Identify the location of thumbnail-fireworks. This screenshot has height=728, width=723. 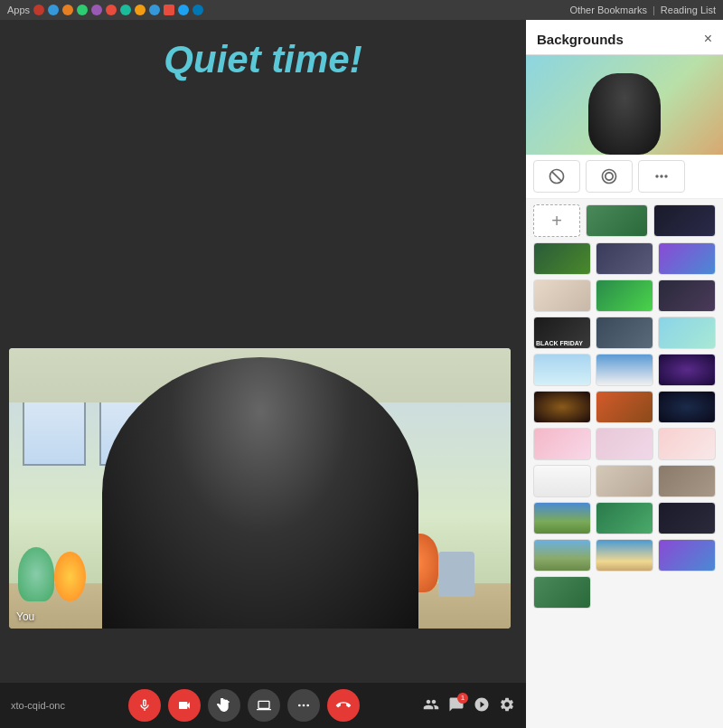
(562, 407).